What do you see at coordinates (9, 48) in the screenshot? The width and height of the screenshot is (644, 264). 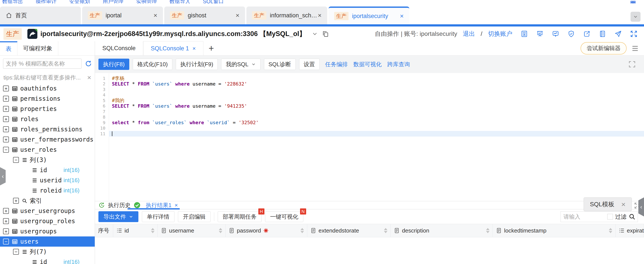 I see `tab-tables: 表` at bounding box center [9, 48].